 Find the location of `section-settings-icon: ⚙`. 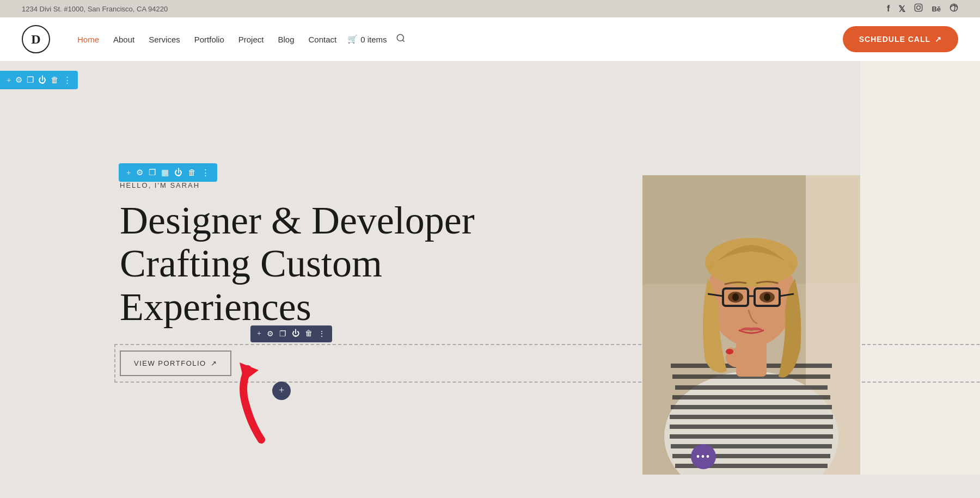

section-settings-icon: ⚙ is located at coordinates (139, 173).